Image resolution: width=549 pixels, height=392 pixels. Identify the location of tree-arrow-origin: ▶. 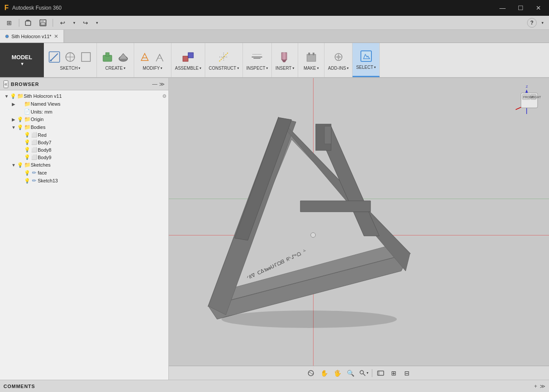
(14, 119).